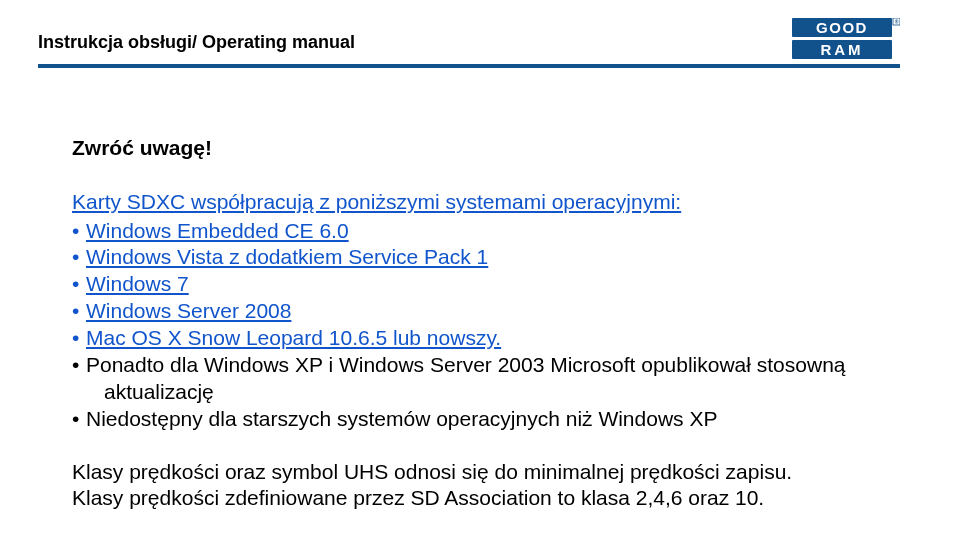  I want to click on logo-text-line1: GOOD, so click(842, 28).